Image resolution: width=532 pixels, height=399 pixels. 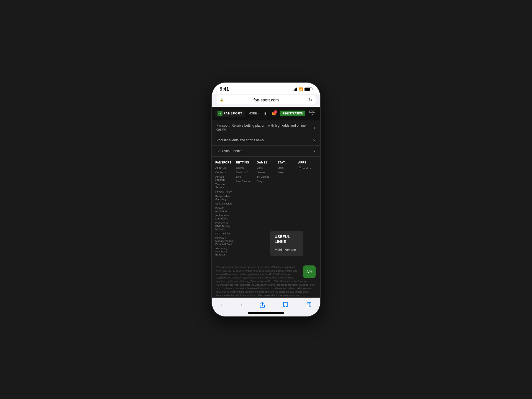 I want to click on status-icons: 📶, so click(x=303, y=89).